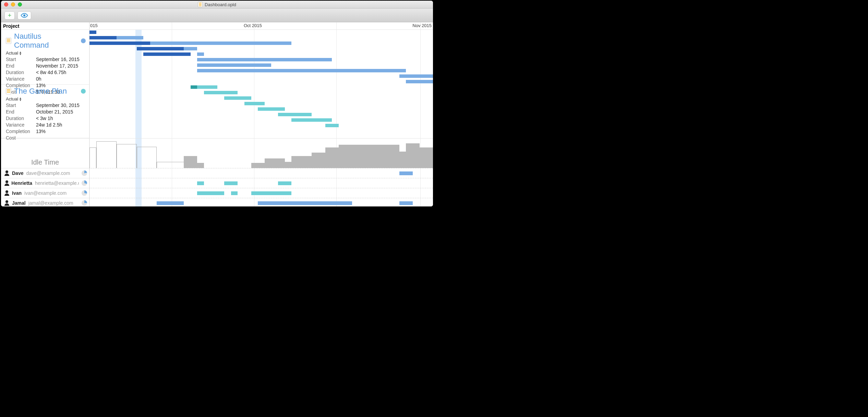  What do you see at coordinates (45, 26) in the screenshot?
I see `project-column-header: Project` at bounding box center [45, 26].